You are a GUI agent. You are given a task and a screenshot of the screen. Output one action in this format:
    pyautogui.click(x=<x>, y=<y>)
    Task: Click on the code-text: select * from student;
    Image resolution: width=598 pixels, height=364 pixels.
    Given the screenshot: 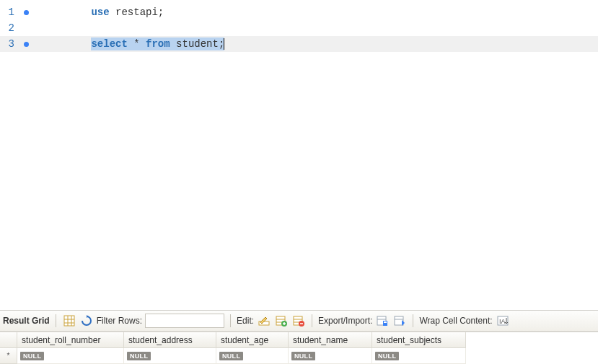 What is the action you would take?
    pyautogui.click(x=128, y=44)
    